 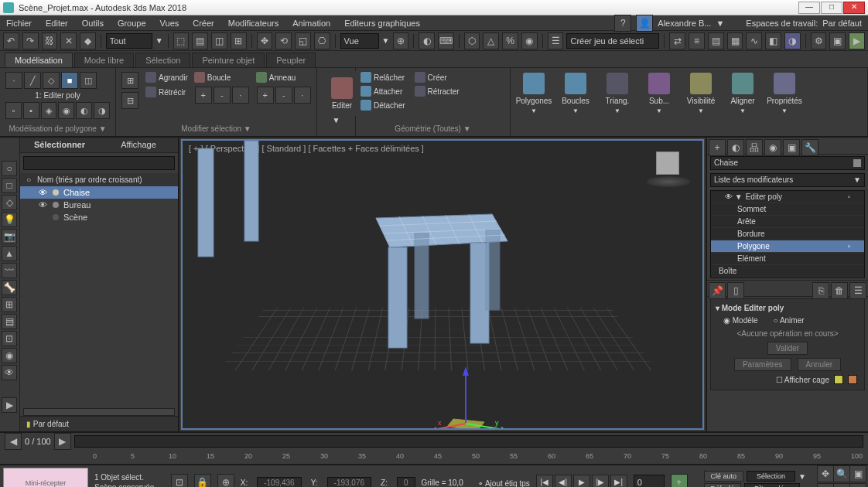 What do you see at coordinates (788, 234) in the screenshot?
I see `mod-bordure: Bordure` at bounding box center [788, 234].